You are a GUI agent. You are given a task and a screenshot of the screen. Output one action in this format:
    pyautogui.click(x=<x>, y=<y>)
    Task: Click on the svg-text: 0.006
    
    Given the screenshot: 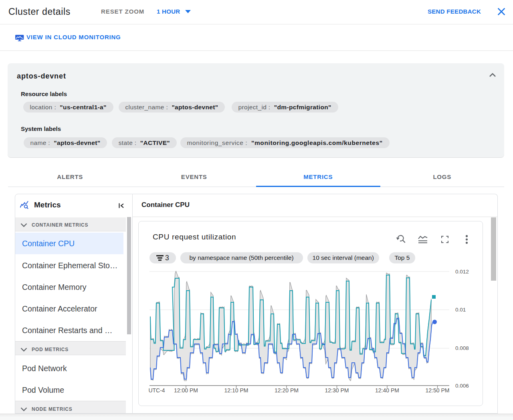 What is the action you would take?
    pyautogui.click(x=462, y=386)
    